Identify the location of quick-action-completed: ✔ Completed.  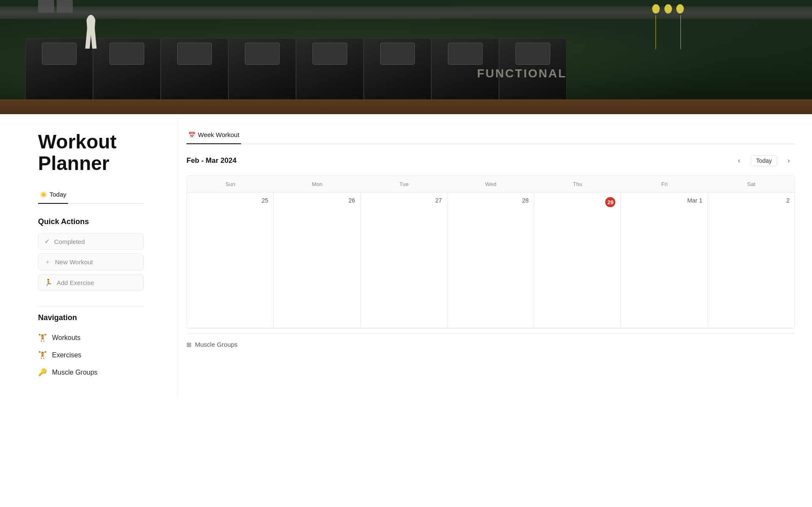
(91, 241).